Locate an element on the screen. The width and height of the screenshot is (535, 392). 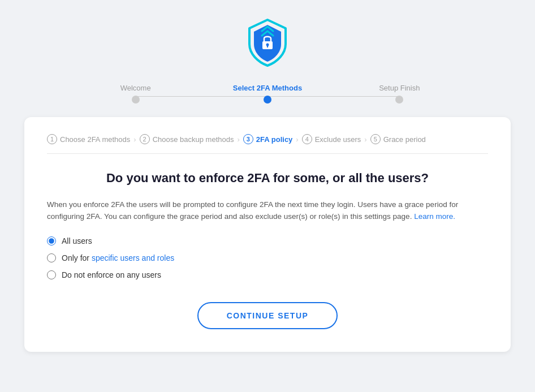
step-welcome-label: Welcome is located at coordinates (136, 88).